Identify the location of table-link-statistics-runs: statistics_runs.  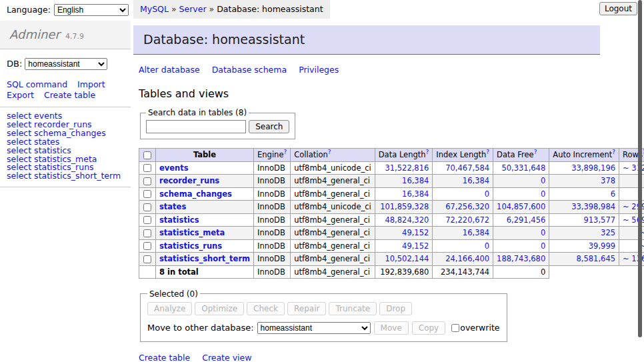
(191, 246).